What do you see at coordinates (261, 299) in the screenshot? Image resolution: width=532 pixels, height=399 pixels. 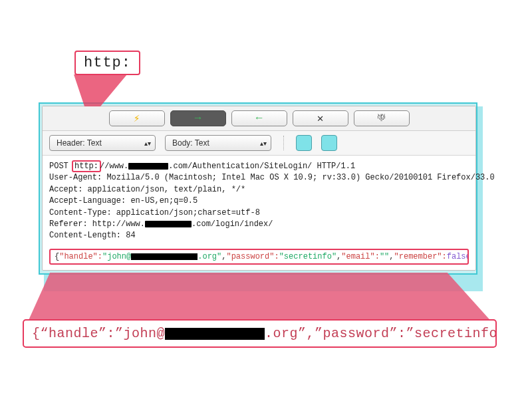 I see `callout-connector-bottom` at bounding box center [261, 299].